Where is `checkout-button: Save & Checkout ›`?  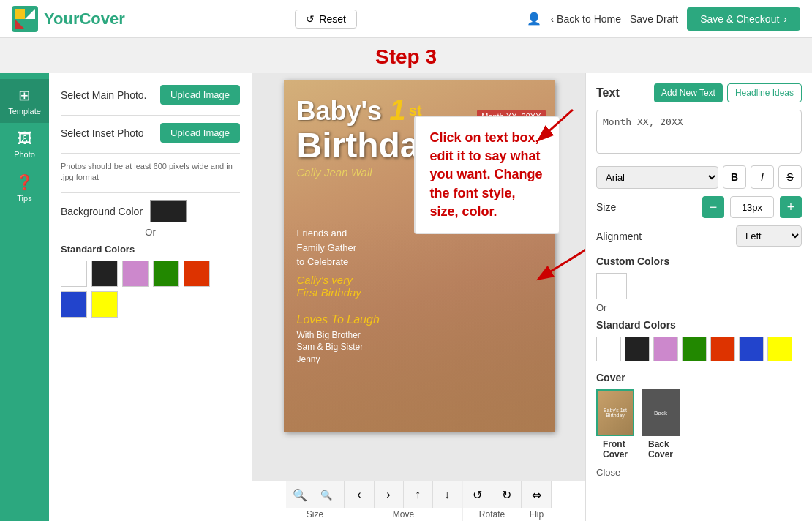
checkout-button: Save & Checkout › is located at coordinates (743, 19).